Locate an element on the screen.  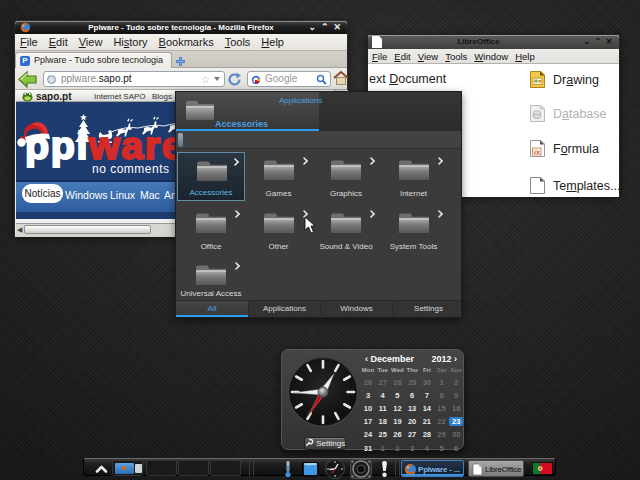
svg-text: √x is located at coordinates (538, 152).